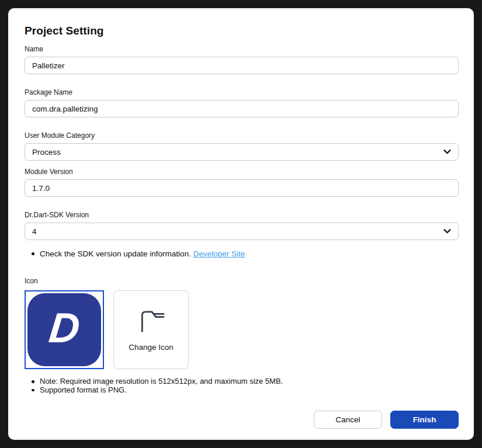  Describe the element at coordinates (242, 386) in the screenshot. I see `notes-list: Note: Required image resolution is 512x5…` at that location.